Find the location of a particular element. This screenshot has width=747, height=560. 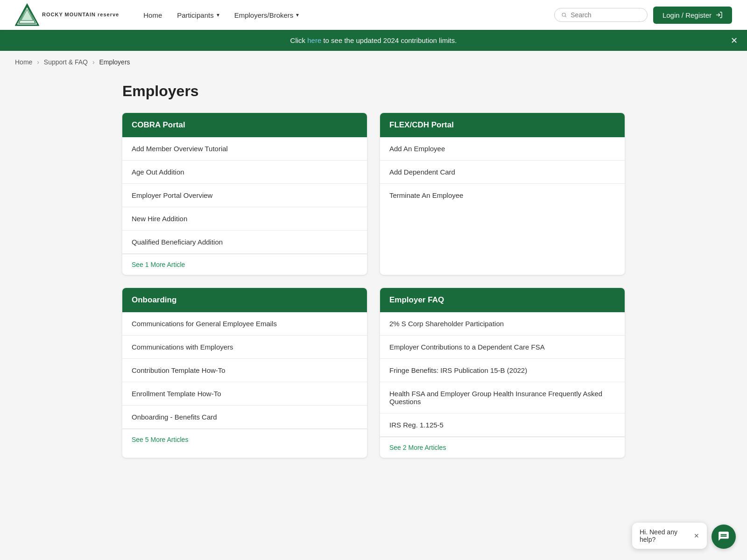

list-item: Add Dependent Card is located at coordinates (502, 172).